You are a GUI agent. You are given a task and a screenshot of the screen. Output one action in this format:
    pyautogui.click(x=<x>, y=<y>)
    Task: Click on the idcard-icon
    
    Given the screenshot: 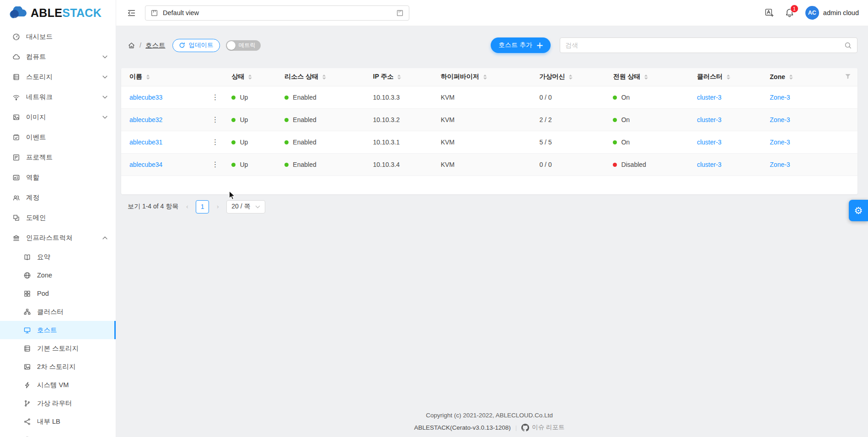 What is the action you would take?
    pyautogui.click(x=16, y=177)
    